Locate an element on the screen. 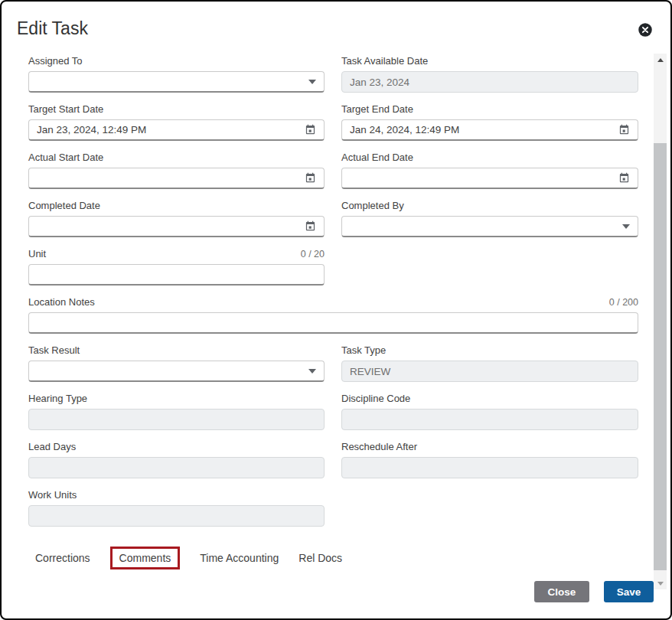 Image resolution: width=672 pixels, height=620 pixels. location-notes-input is located at coordinates (334, 323).